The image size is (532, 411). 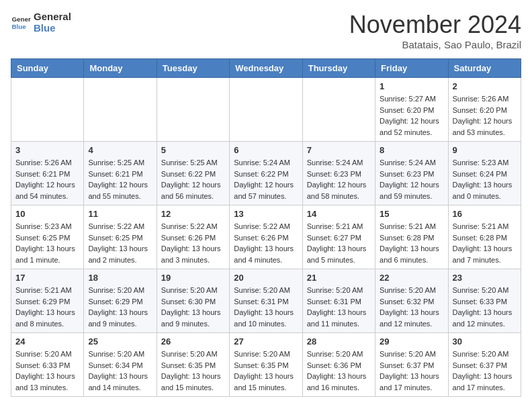 What do you see at coordinates (266, 365) in the screenshot?
I see `calendar-week-row: 24Sunrise: 5:20 AMSunset: 6:33 PMDayligh…` at bounding box center [266, 365].